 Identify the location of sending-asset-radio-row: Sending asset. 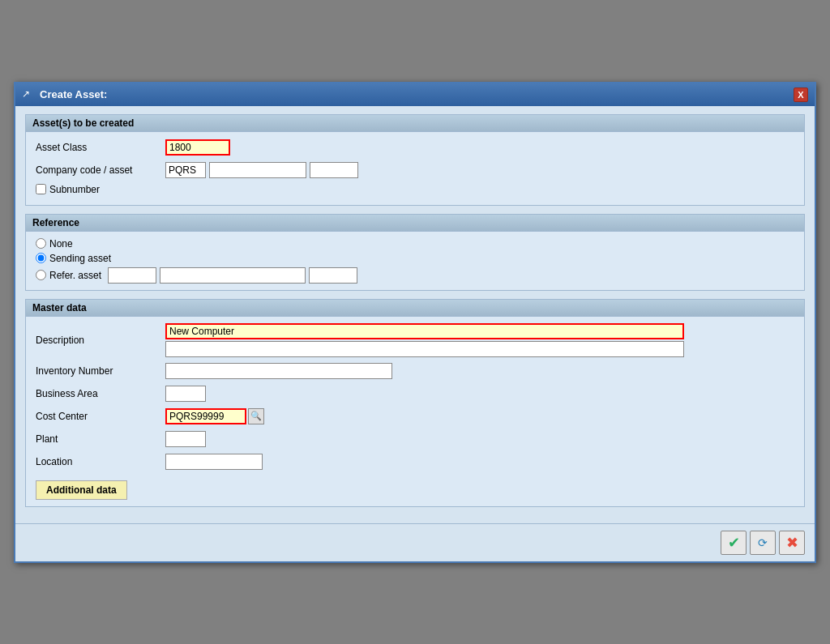
(415, 258).